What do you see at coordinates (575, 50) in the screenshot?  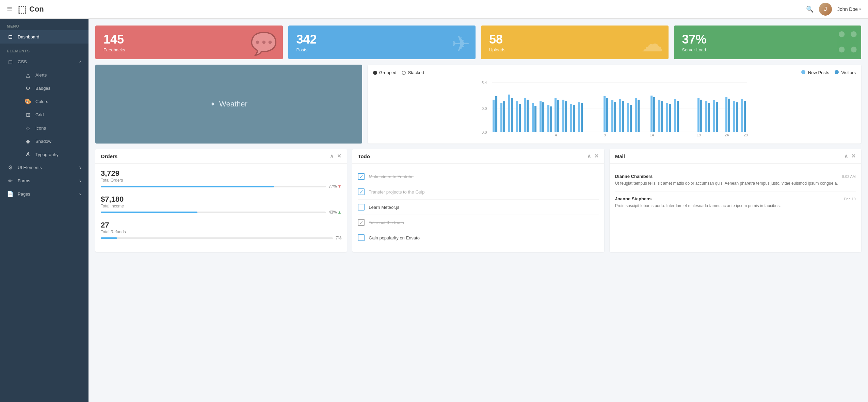 I see `uploads-label: Uploads` at bounding box center [575, 50].